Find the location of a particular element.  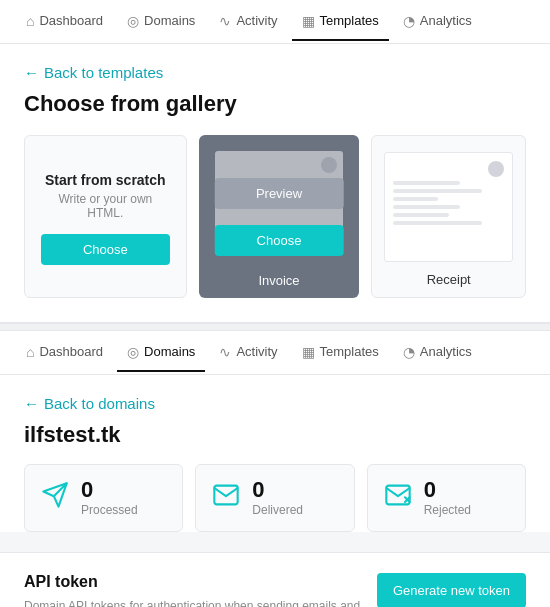

section-divider is located at coordinates (275, 327).